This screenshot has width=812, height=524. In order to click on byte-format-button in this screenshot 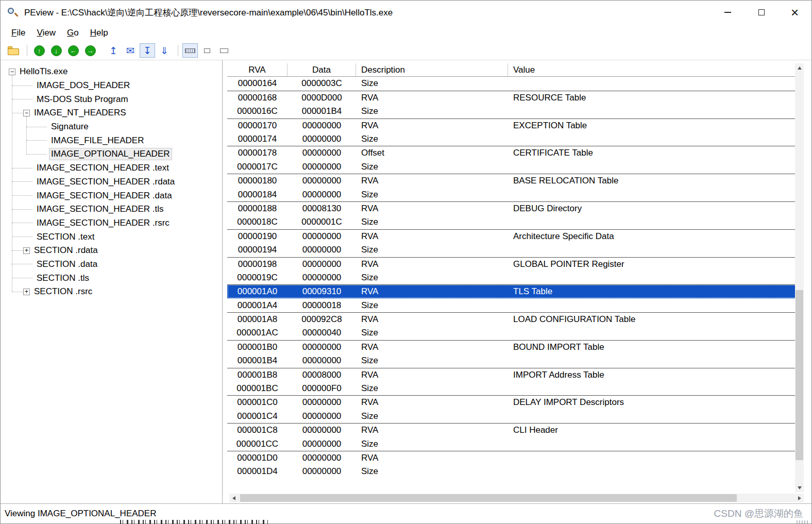, I will do `click(190, 50)`.